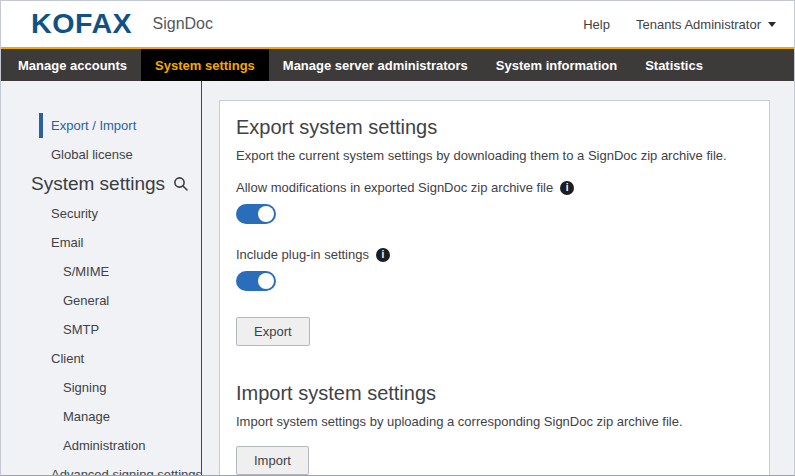 Image resolution: width=795 pixels, height=476 pixels. Describe the element at coordinates (772, 24) in the screenshot. I see `chevron-down-icon` at that location.